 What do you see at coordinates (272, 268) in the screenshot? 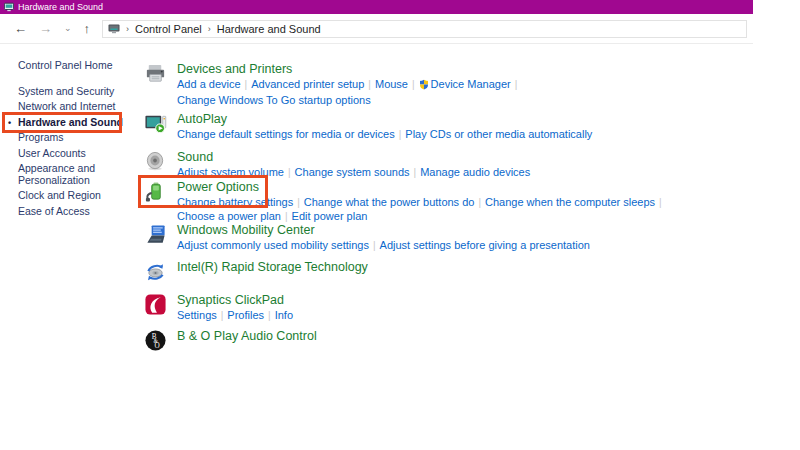
I see `section-title: Intel(R) Rapid Storage Technology` at bounding box center [272, 268].